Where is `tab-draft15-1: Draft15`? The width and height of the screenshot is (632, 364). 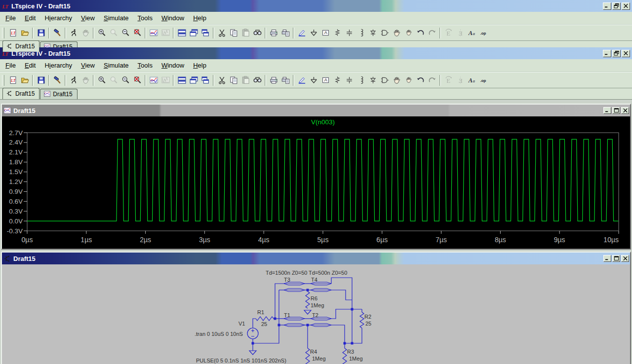 tab-draft15-1: Draft15 is located at coordinates (21, 46).